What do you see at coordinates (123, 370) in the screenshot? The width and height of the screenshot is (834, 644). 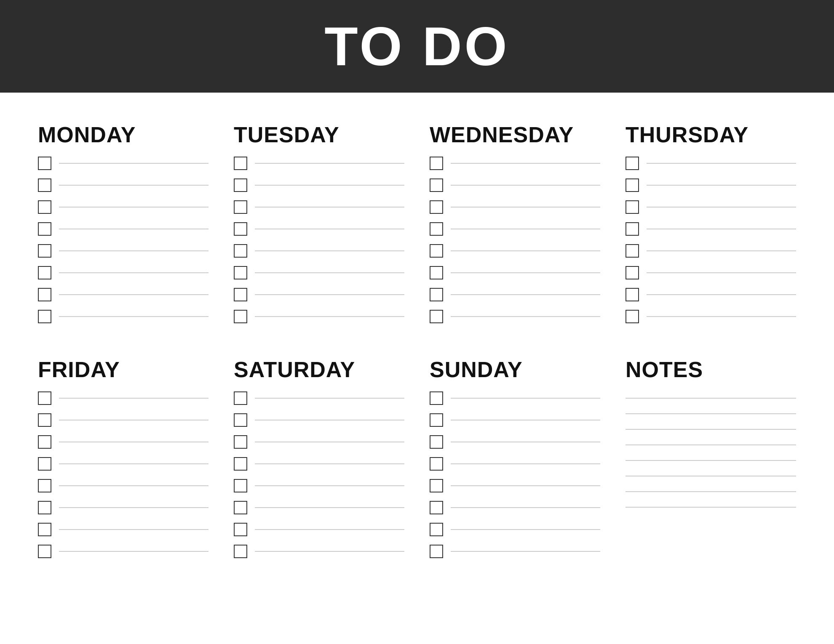 I see `friday-title: FRIDAY` at bounding box center [123, 370].